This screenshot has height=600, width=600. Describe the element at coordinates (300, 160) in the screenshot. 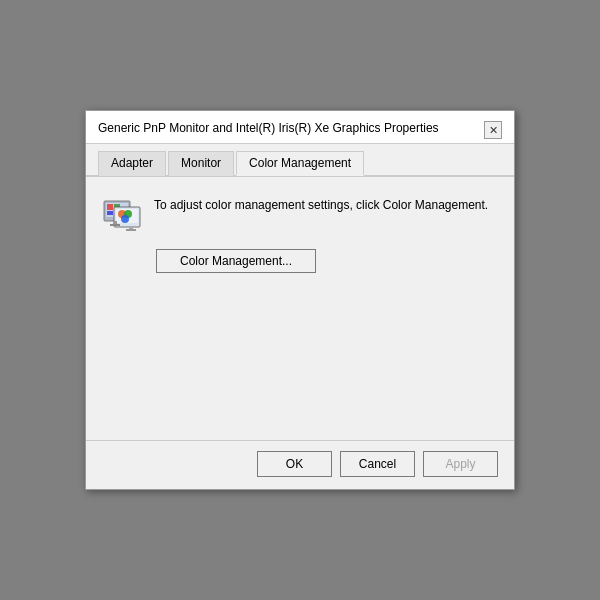

I see `tab-strip: Adapter Monitor Color Management` at that location.